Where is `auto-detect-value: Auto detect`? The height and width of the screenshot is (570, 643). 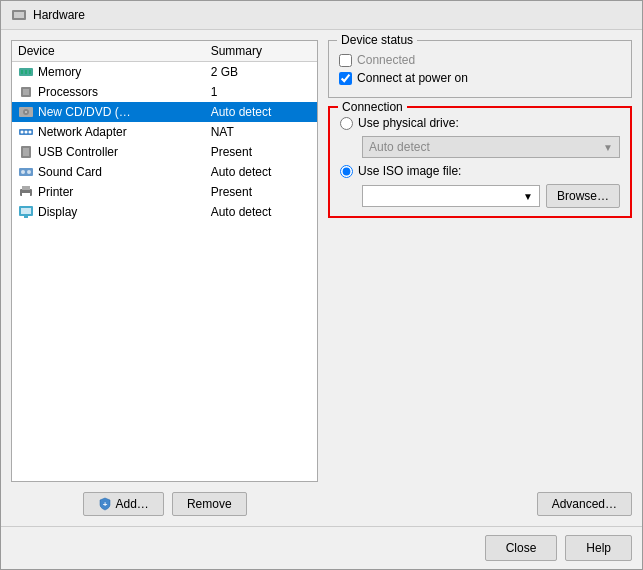 auto-detect-value: Auto detect is located at coordinates (400, 147).